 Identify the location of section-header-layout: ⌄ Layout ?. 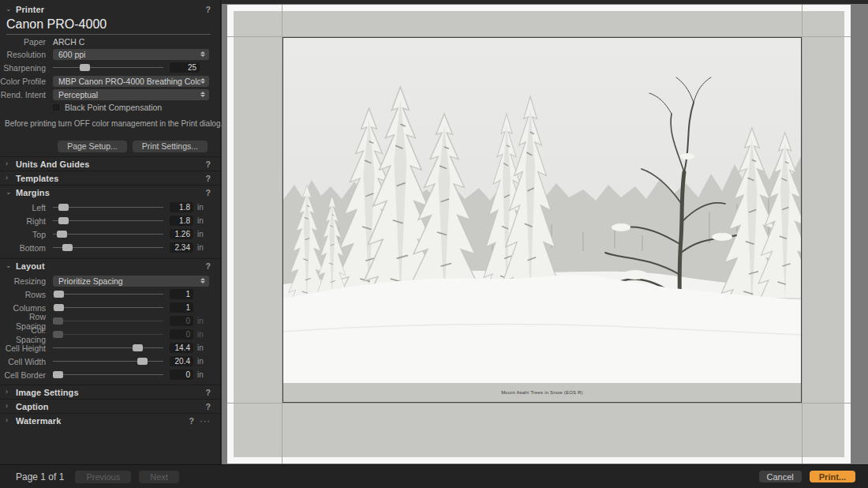
(110, 265).